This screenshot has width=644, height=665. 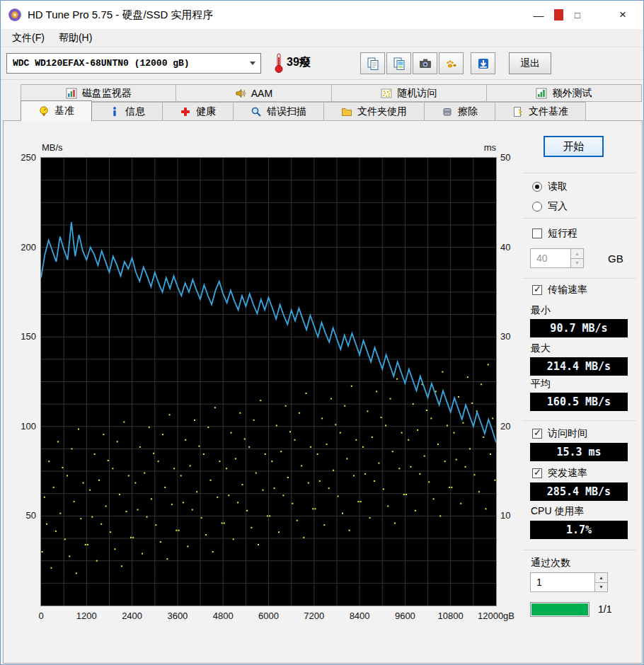 What do you see at coordinates (568, 290) in the screenshot?
I see `transfer-rate-label: 传输速率` at bounding box center [568, 290].